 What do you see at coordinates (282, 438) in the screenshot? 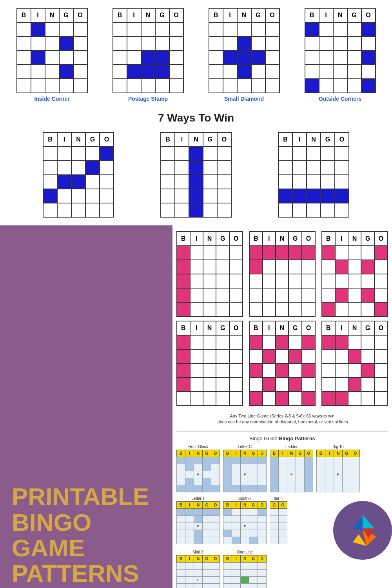
I see `guide-title: Bingo Guide Bingo Patterns` at bounding box center [282, 438].